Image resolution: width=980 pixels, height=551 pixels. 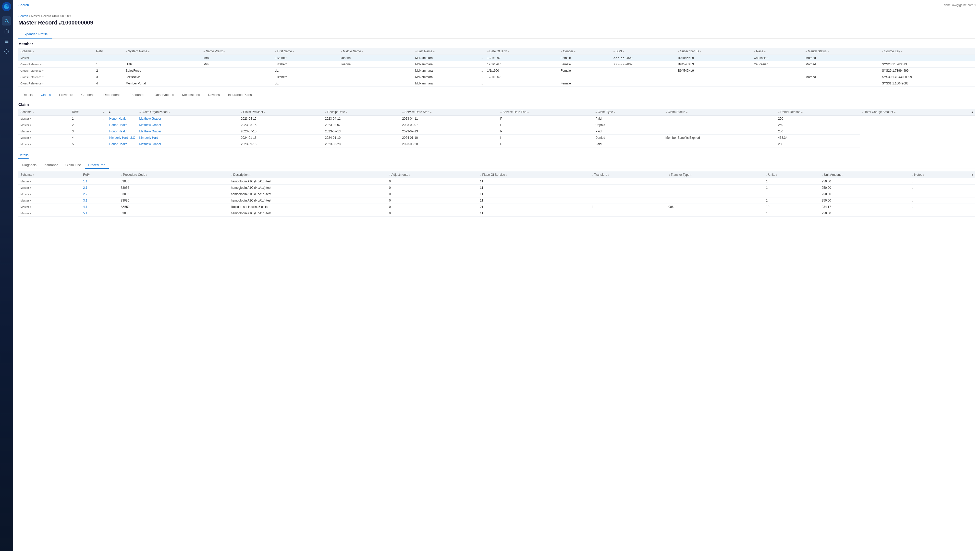 What do you see at coordinates (714, 51) in the screenshot?
I see `member-col-subscriber-id: ◂ Subscriber ID ▸` at bounding box center [714, 51].